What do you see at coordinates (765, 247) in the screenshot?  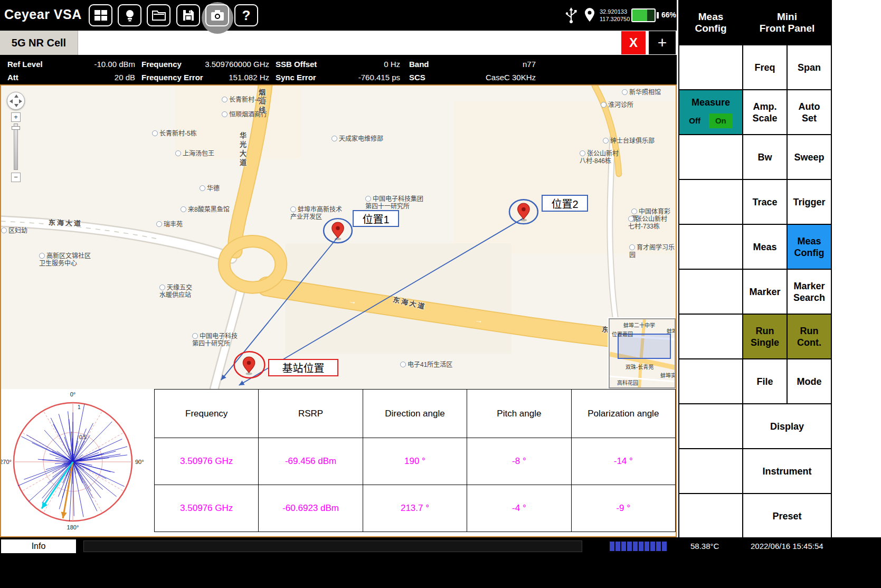 I see `panel-button-meas: Meas` at bounding box center [765, 247].